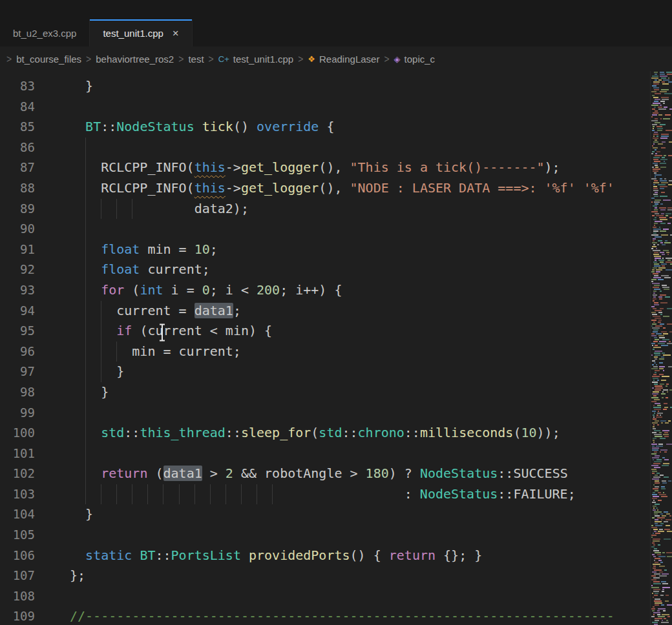 The height and width of the screenshot is (625, 672). What do you see at coordinates (133, 34) in the screenshot?
I see `tab-label: test_unit1.cpp` at bounding box center [133, 34].